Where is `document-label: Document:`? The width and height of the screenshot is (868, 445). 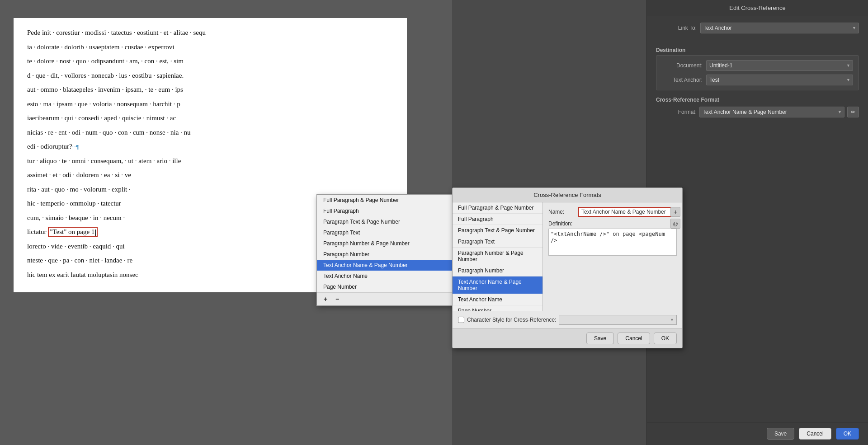
document-label: Document: is located at coordinates (682, 66).